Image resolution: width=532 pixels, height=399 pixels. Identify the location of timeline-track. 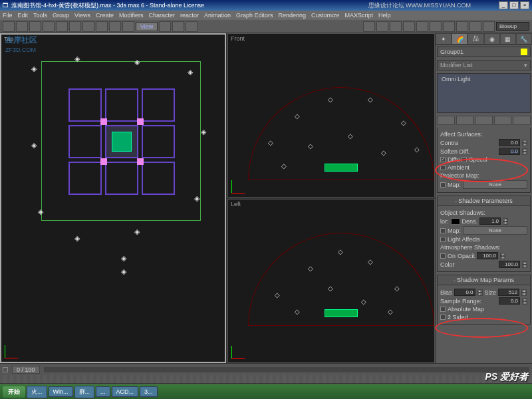
(287, 370).